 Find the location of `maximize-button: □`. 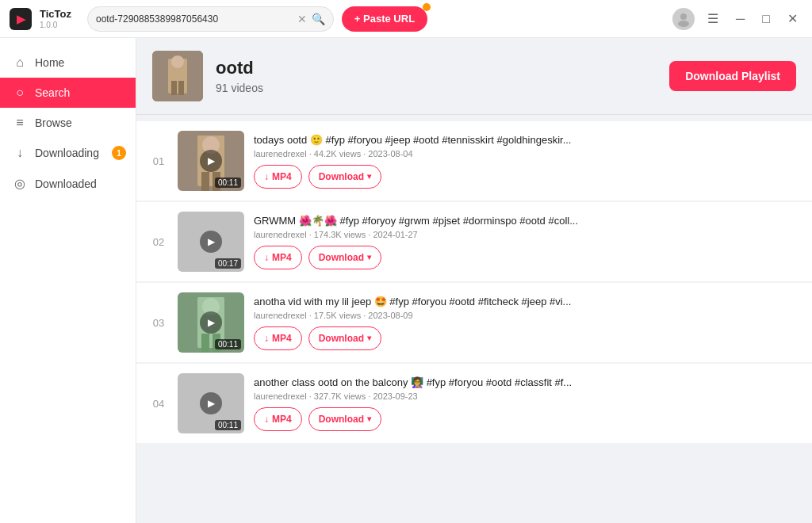

maximize-button: □ is located at coordinates (766, 19).